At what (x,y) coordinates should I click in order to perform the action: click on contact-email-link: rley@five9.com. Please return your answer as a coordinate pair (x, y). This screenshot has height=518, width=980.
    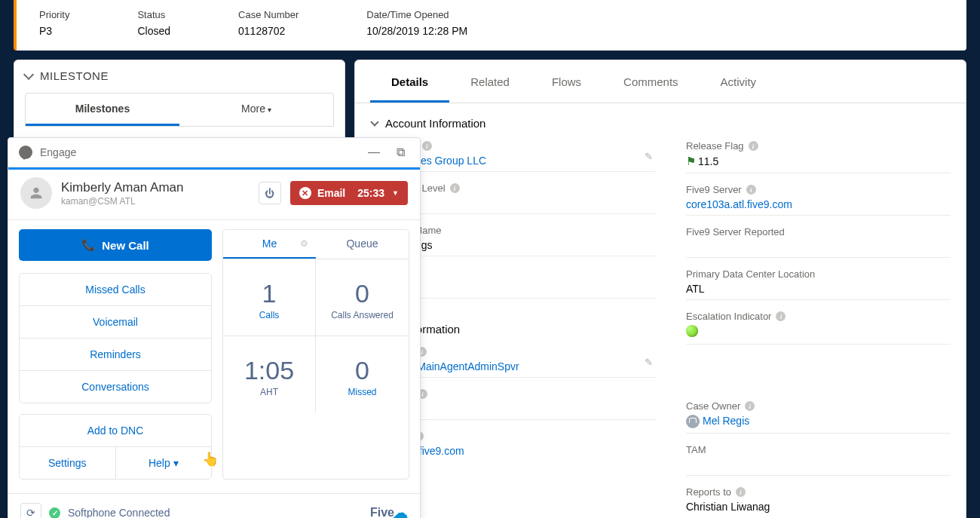
    Looking at the image, I should click on (523, 451).